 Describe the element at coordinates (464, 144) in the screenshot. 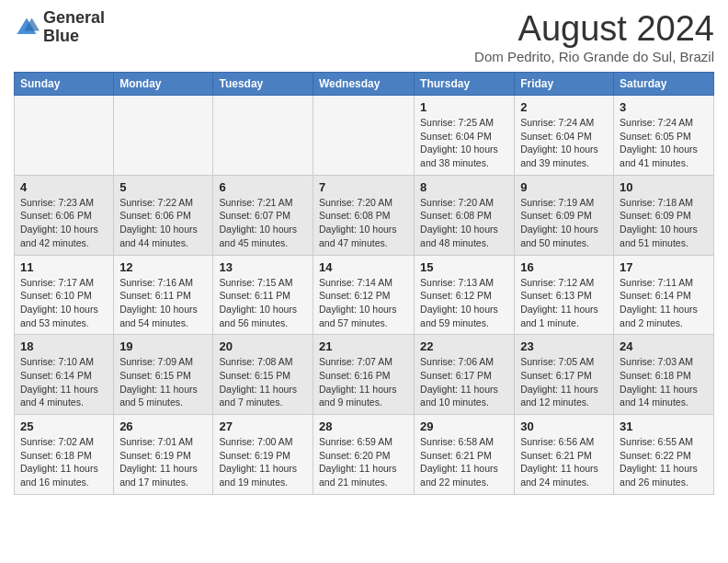

I see `day-info: Sunrise: 7:25 AMSunset: 6:04 PMDaylight:…` at that location.